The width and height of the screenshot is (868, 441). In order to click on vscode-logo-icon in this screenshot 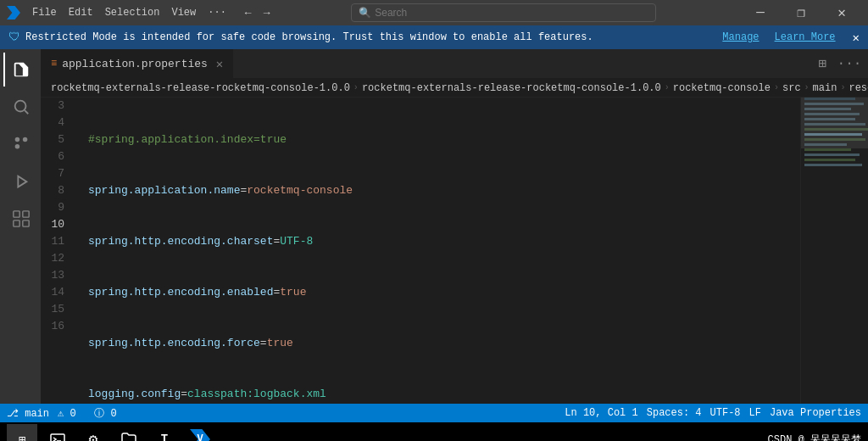, I will do `click(14, 13)`.